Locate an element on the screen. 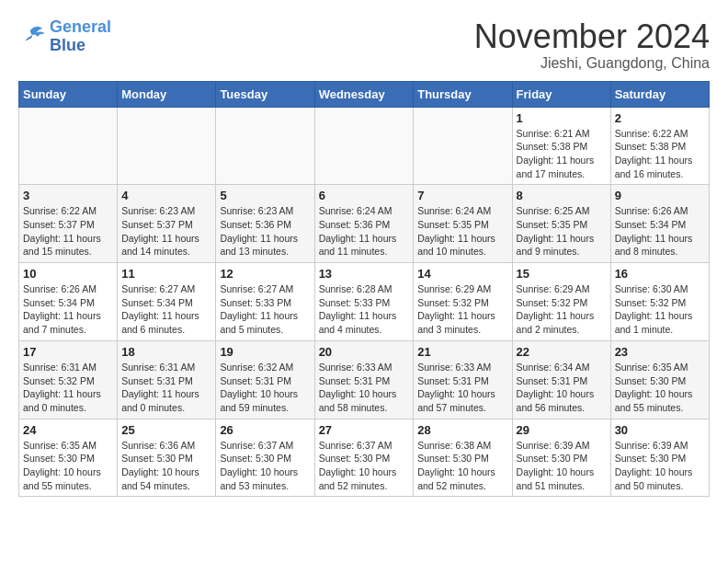 The width and height of the screenshot is (728, 563). day-info: Sunrise: 6:34 AMSunset: 5:31 PMDaylight:… is located at coordinates (562, 388).